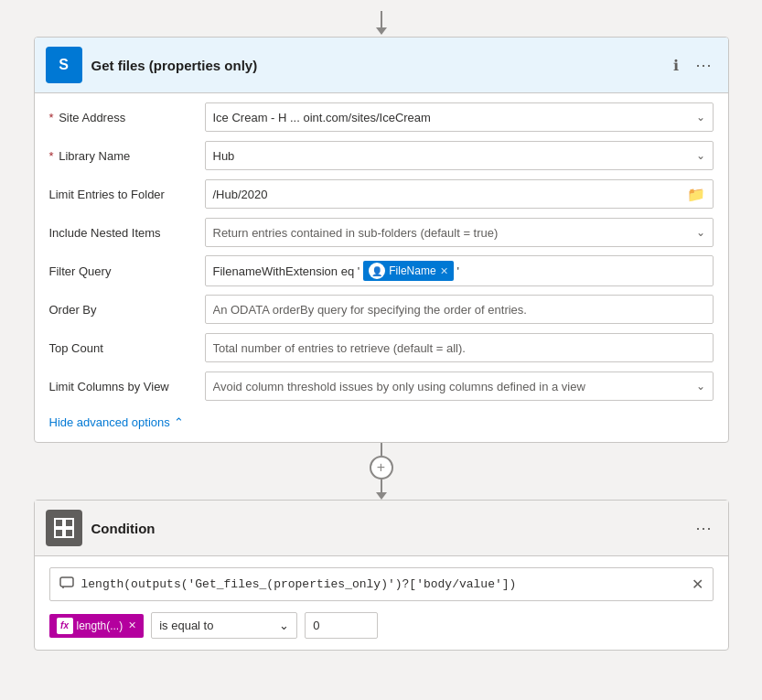 This screenshot has width=762, height=700. Describe the element at coordinates (376, 66) in the screenshot. I see `card-title: Get files (properties only)` at that location.